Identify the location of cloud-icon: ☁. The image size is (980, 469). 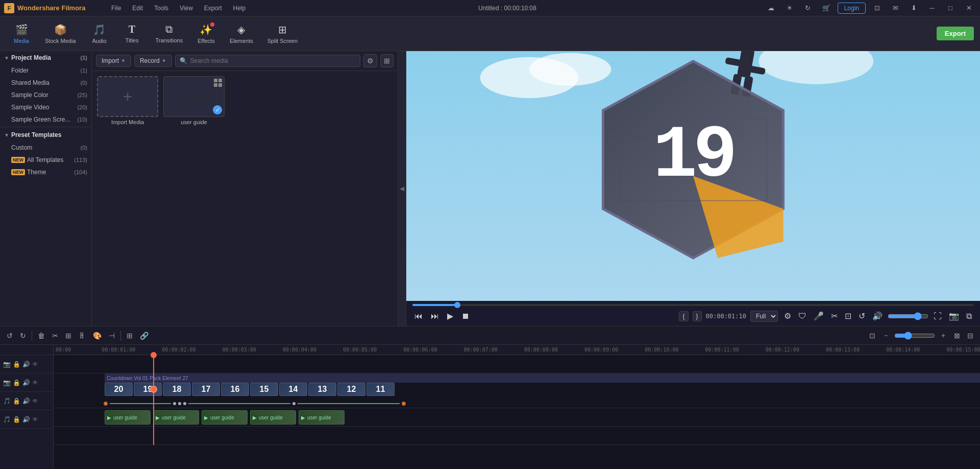
(771, 8).